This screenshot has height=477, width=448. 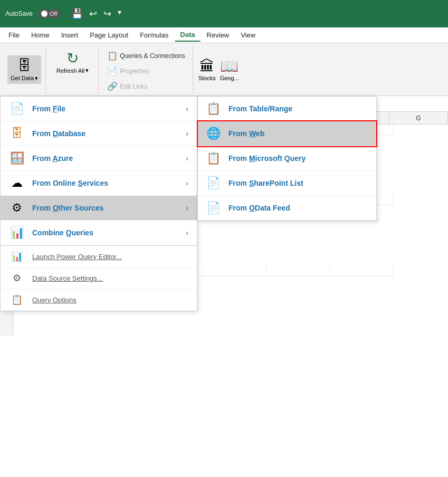 What do you see at coordinates (218, 70) in the screenshot?
I see `ribbon-data-types-group: 🏛 Stocks 📖 Geog...` at bounding box center [218, 70].